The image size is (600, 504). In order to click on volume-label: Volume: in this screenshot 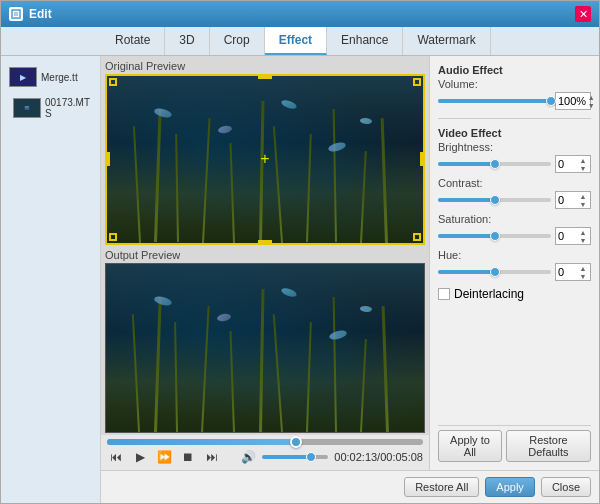, I will do `click(514, 84)`.